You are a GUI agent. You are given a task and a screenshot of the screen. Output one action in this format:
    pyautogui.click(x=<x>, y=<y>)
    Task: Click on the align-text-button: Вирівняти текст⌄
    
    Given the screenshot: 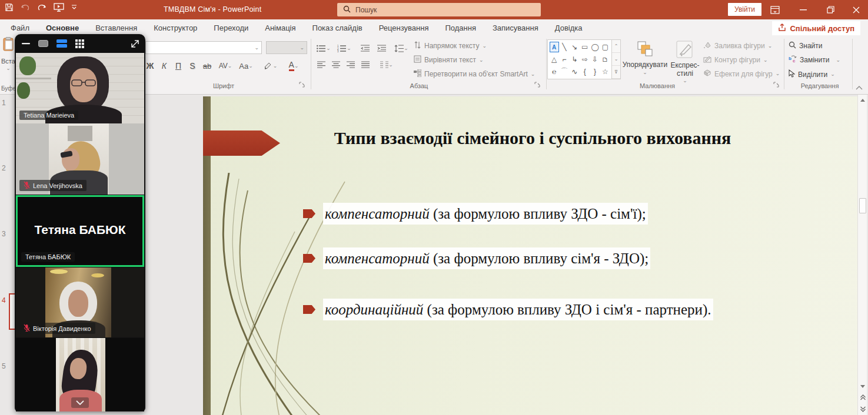 What is the action you would take?
    pyautogui.click(x=448, y=60)
    